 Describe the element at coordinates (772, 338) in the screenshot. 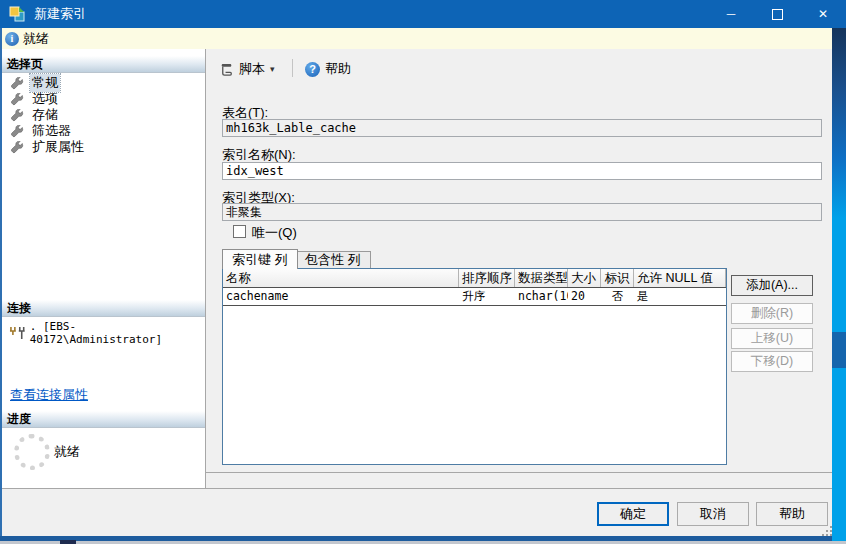

I see `move-up-button: 上移(U)` at that location.